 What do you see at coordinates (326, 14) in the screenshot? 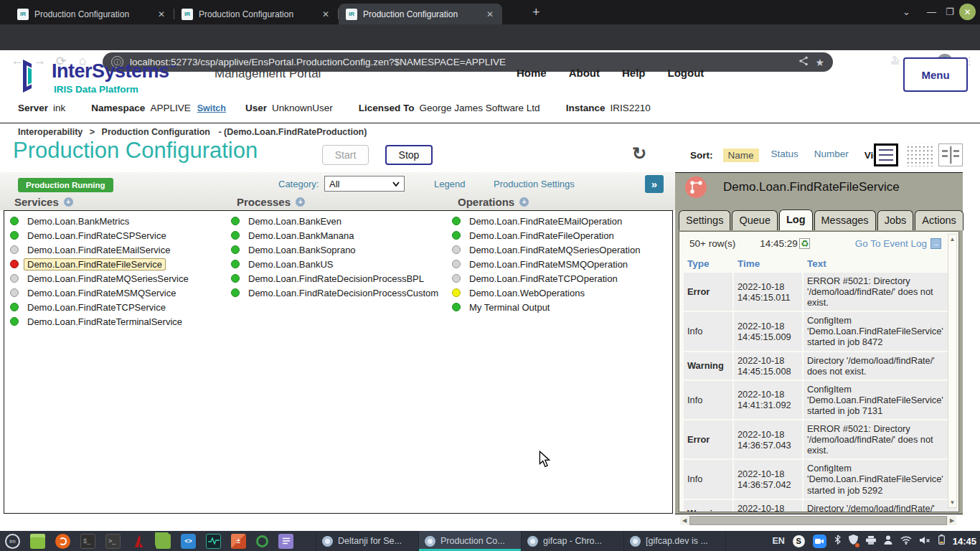
I see `tab-close-icon: ✕` at bounding box center [326, 14].